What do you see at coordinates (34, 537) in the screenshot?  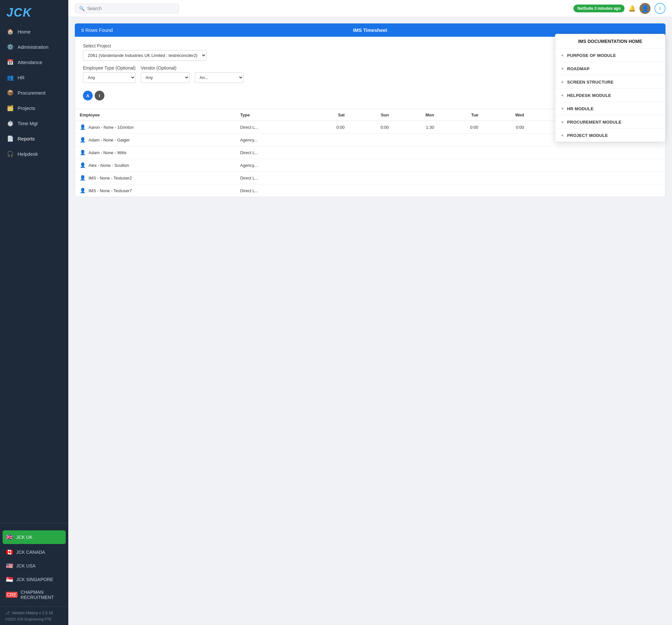 I see `company-item-jck-uk: 🇬🇧 JCK UK` at bounding box center [34, 537].